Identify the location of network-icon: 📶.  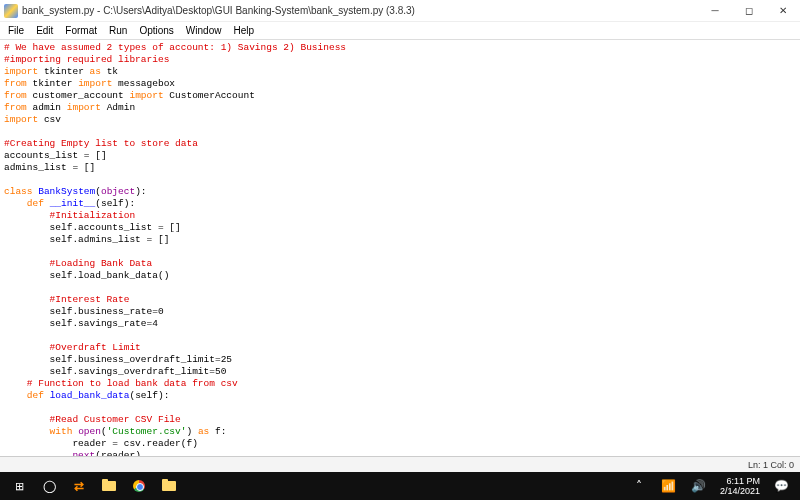
(669, 486).